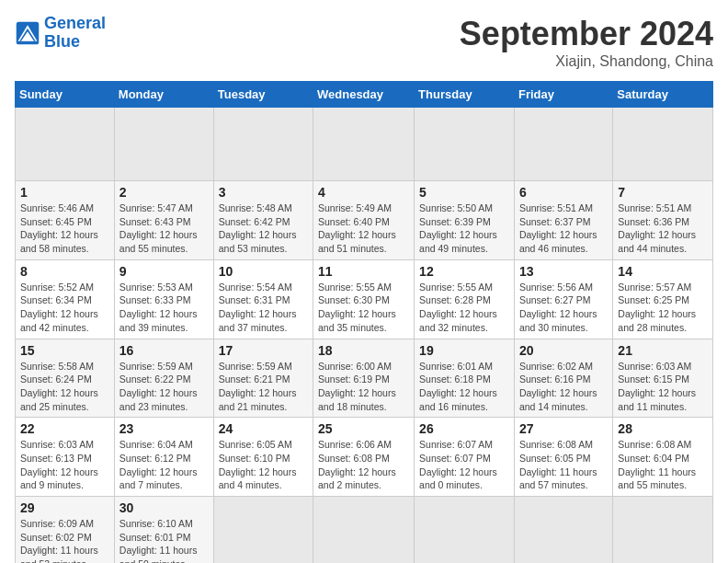 Image resolution: width=728 pixels, height=563 pixels. Describe the element at coordinates (465, 457) in the screenshot. I see `calendar-cell: 26Sunrise: 6:07 AM Sunset: 6:07 PM Dayli…` at that location.